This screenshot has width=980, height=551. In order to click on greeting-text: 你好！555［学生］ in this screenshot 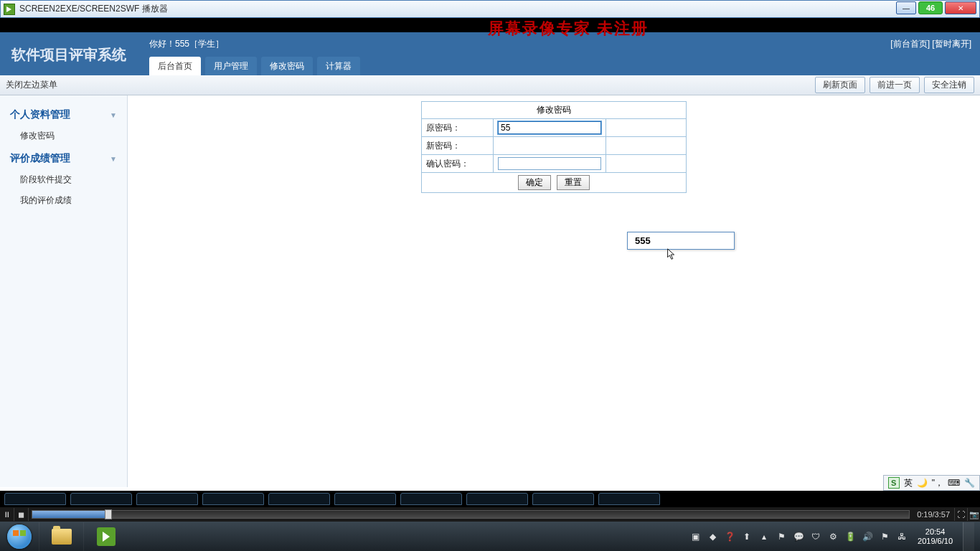, I will do `click(187, 44)`.